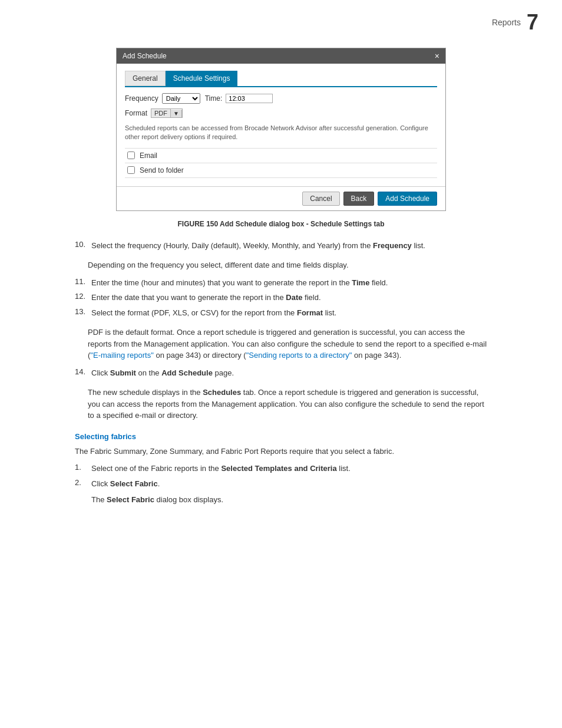 This screenshot has height=728, width=562. Describe the element at coordinates (281, 373) in the screenshot. I see `step-14: Click Submit on the Add Schedule page.` at that location.